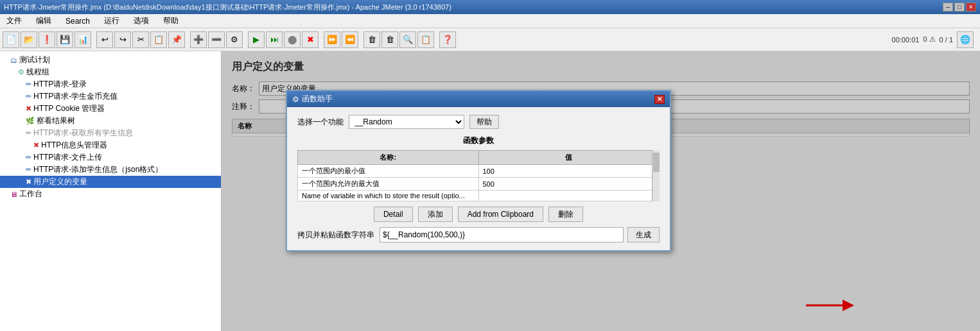 Image resolution: width=980 pixels, height=331 pixels. Describe the element at coordinates (83, 40) in the screenshot. I see `toolbar-btn5: 📊` at that location.